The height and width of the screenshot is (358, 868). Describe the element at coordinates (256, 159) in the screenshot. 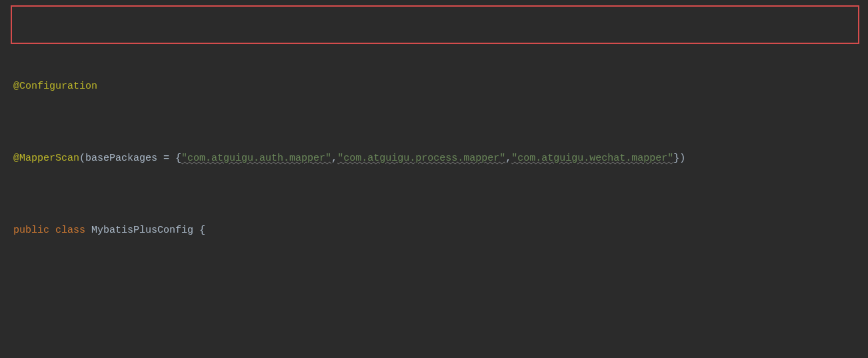

I see `string-literal: "com.atguigu.auth.mapper"` at that location.